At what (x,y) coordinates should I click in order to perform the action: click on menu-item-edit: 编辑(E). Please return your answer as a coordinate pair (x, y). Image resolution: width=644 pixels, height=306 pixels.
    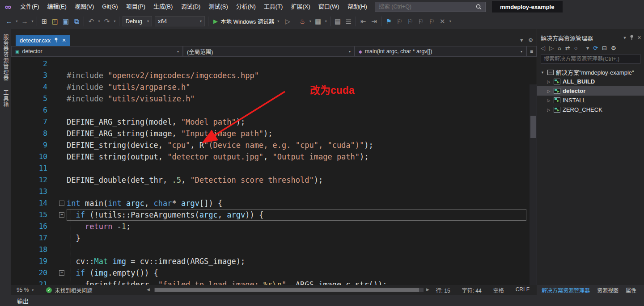
    Looking at the image, I should click on (57, 7).